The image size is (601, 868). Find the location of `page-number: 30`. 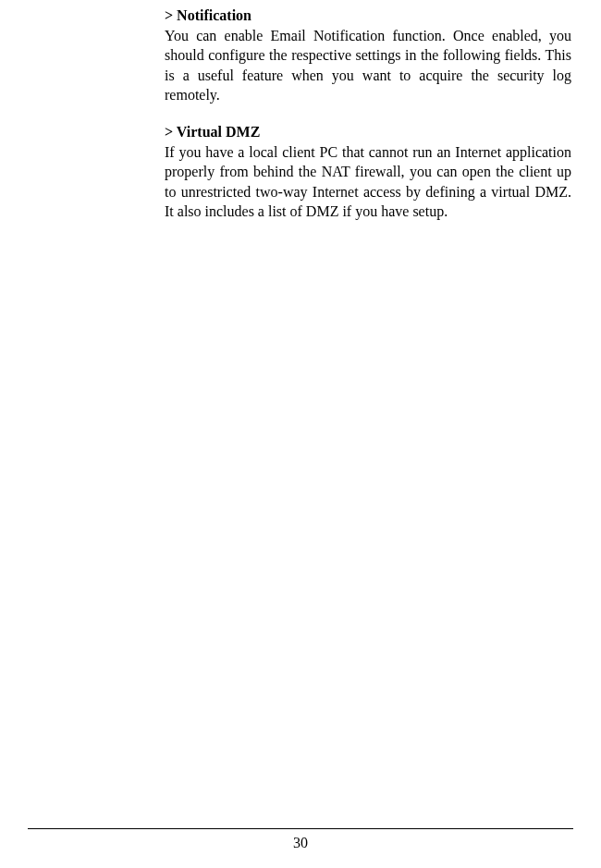

page-number: 30 is located at coordinates (300, 843).